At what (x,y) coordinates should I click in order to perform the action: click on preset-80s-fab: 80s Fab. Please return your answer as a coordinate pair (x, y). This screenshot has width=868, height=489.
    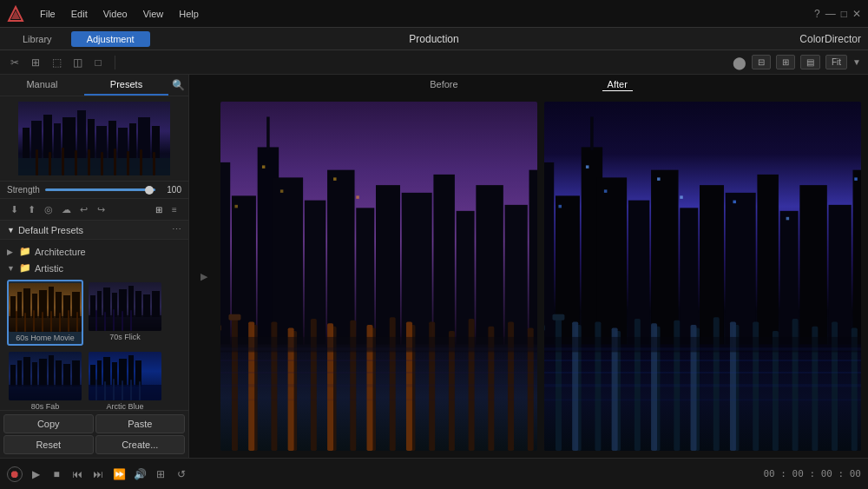
    Looking at the image, I should click on (45, 380).